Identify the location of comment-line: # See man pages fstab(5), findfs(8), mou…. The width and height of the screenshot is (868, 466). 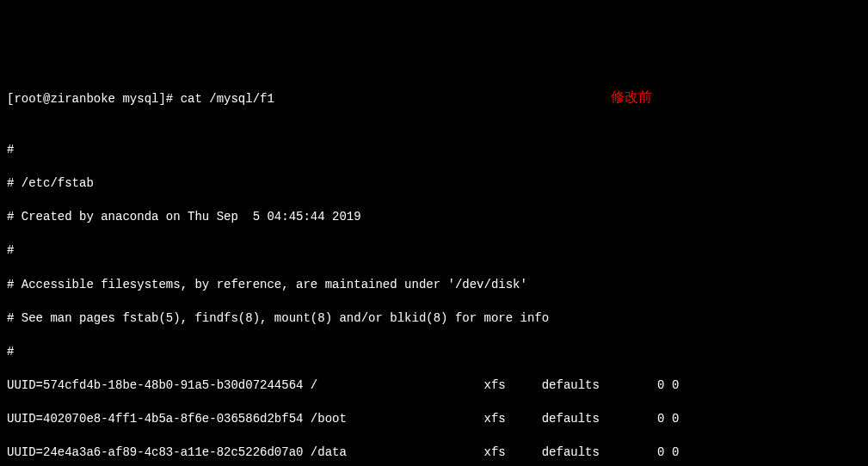
(434, 319).